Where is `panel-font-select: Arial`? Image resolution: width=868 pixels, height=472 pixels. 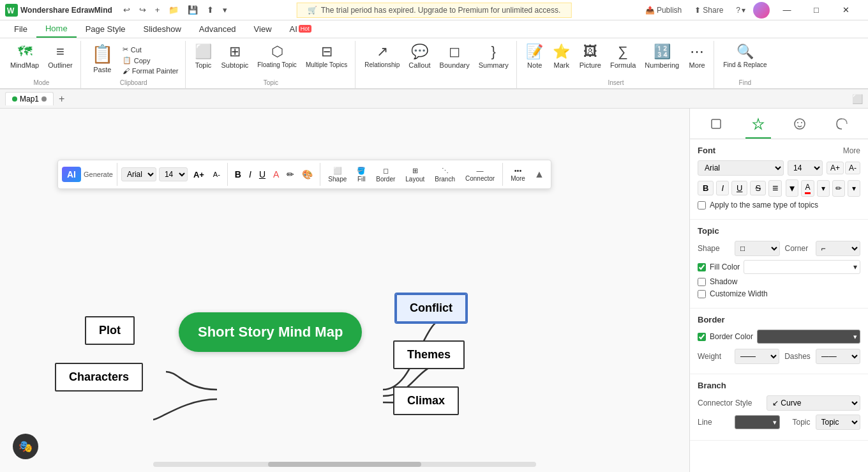 panel-font-select: Arial is located at coordinates (740, 168).